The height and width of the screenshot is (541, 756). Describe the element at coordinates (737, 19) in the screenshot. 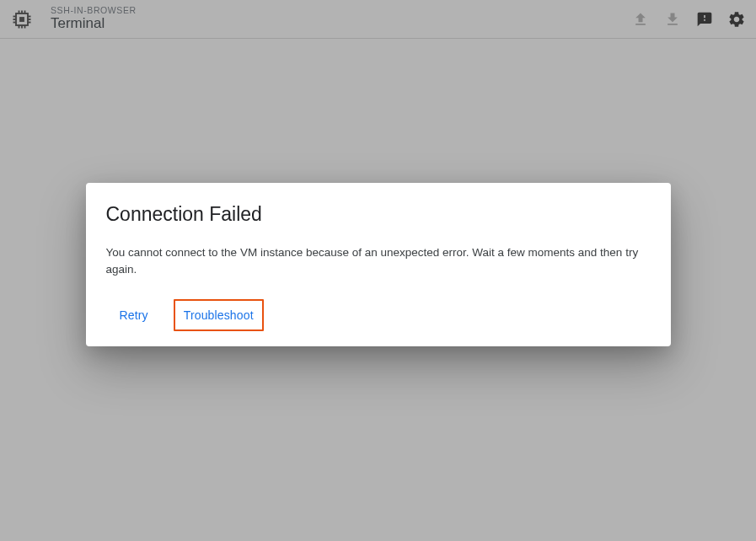

I see `gear-icon` at that location.